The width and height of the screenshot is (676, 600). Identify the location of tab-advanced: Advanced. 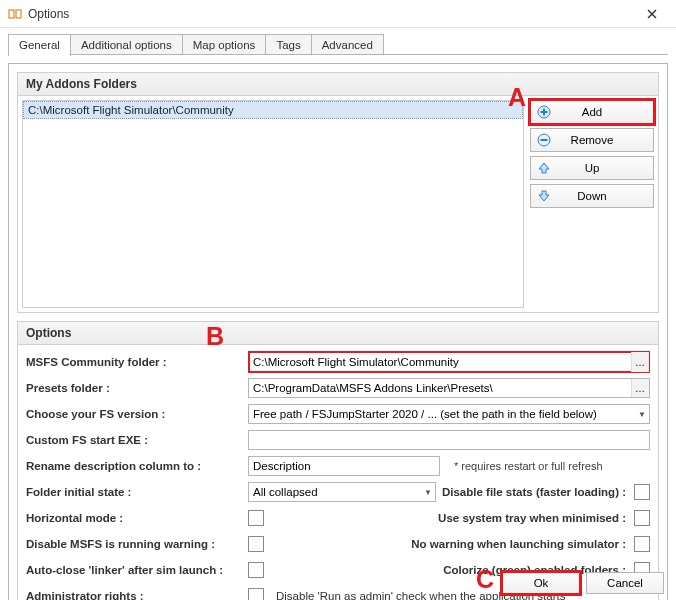
(348, 44).